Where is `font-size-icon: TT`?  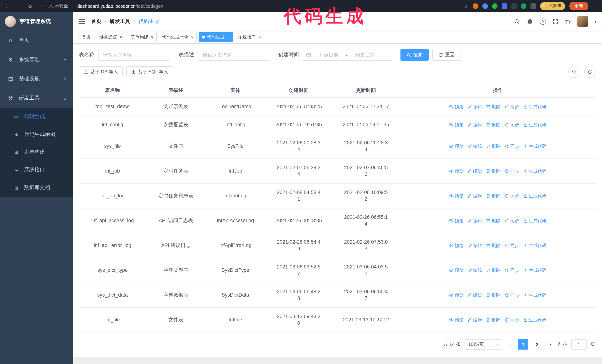 font-size-icon: TT is located at coordinates (568, 21).